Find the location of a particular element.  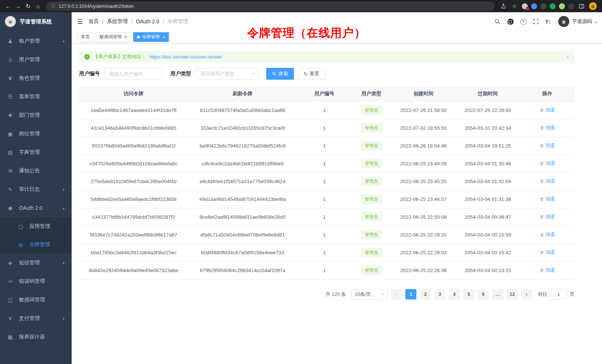

sidebar-item-notice: ✉ 通知公告 is located at coordinates (36, 171).